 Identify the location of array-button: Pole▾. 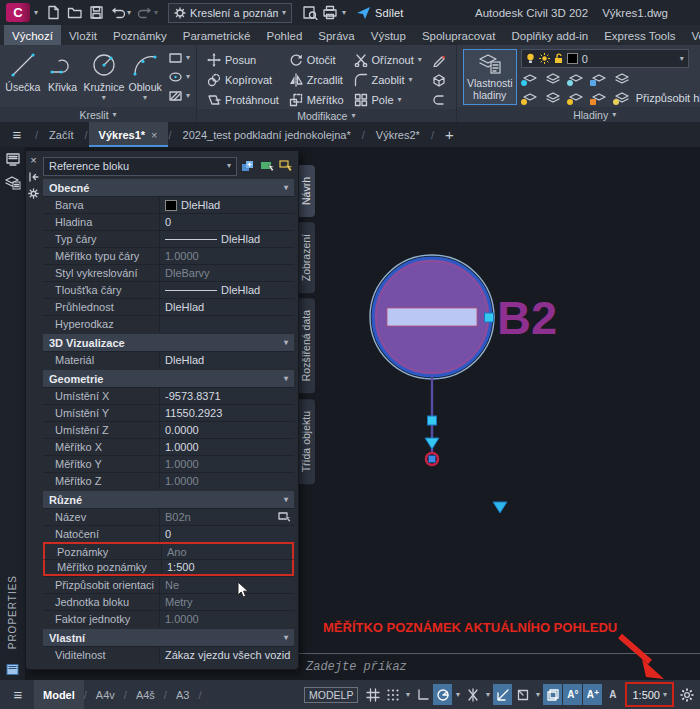
(388, 100).